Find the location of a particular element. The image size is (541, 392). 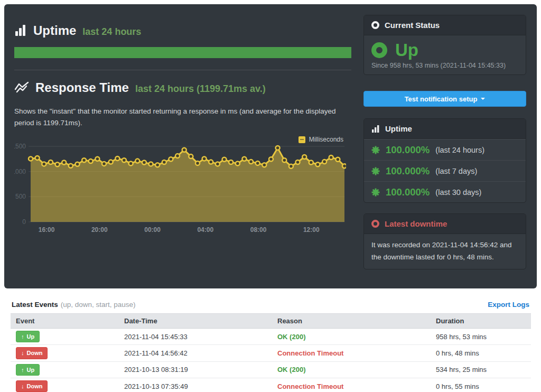

uptime-title: Uptime is located at coordinates (55, 31).